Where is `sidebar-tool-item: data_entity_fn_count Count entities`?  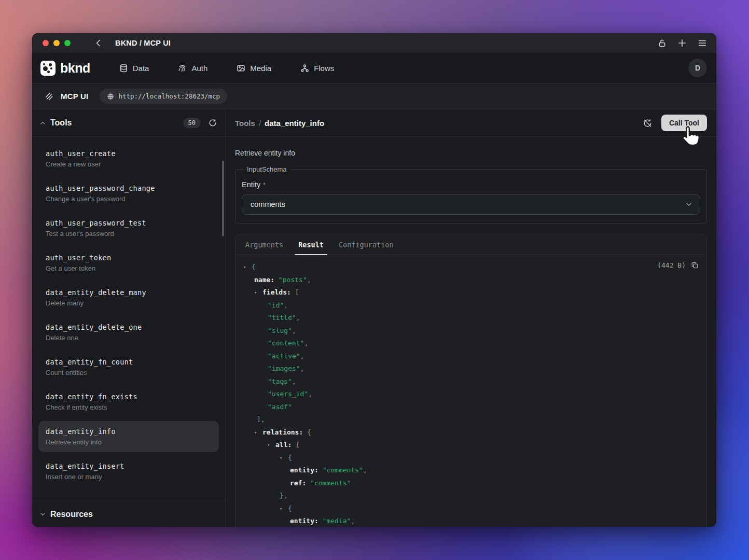
sidebar-tool-item: data_entity_fn_count Count entities is located at coordinates (129, 367).